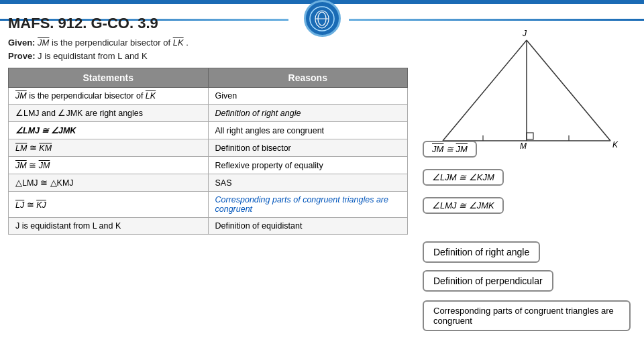 The image size is (644, 362). What do you see at coordinates (208, 183) in the screenshot?
I see `table-row: △LMJ ≅ △KMJSAS` at bounding box center [208, 183].